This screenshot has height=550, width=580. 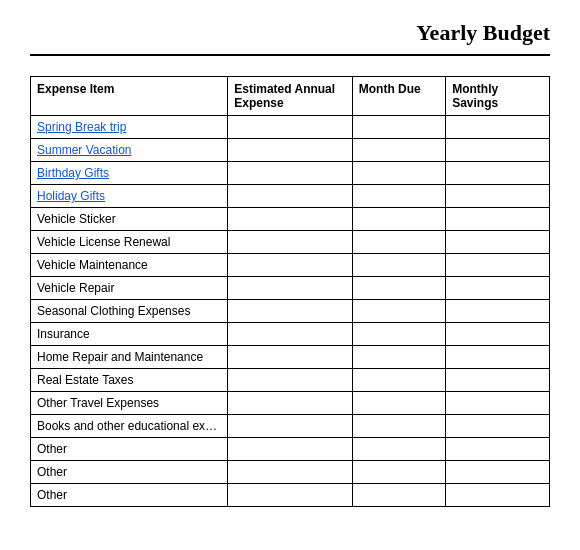 What do you see at coordinates (130, 196) in the screenshot?
I see `expense-item-cell: Holiday Gifts` at bounding box center [130, 196].